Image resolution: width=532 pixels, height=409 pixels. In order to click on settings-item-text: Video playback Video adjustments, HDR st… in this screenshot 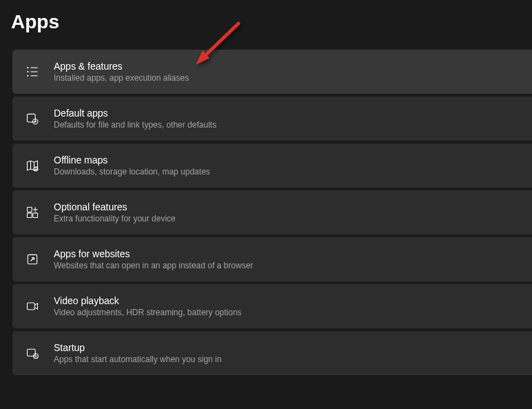, I will do `click(147, 306)`.